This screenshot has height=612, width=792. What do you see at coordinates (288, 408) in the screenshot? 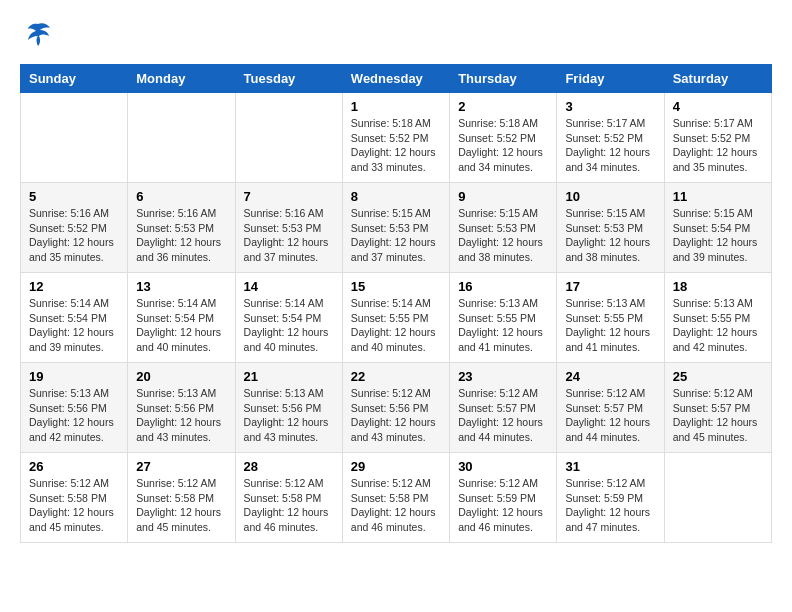
I see `calendar-cell: 21Sunrise: 5:13 AMSunset: 5:56 PMDayligh…` at bounding box center [288, 408].